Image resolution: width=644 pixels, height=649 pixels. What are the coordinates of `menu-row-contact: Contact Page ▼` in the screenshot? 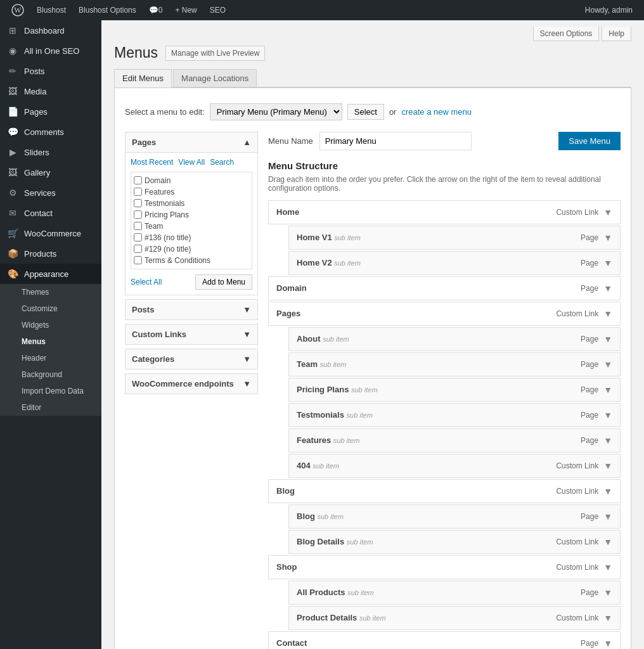 It's located at (444, 640).